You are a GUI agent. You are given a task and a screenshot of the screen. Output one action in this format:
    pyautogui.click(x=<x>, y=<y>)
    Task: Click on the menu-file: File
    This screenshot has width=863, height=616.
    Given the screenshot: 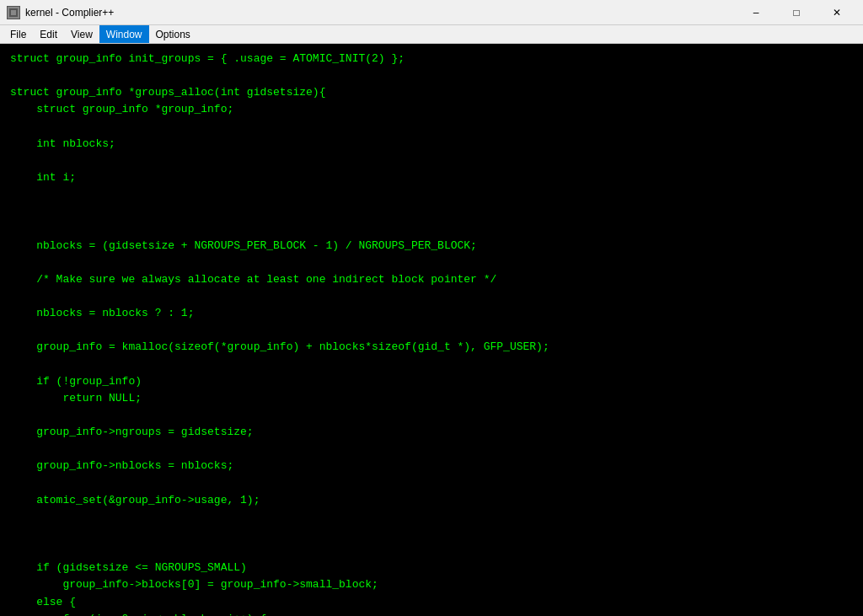 What is the action you would take?
    pyautogui.click(x=19, y=34)
    